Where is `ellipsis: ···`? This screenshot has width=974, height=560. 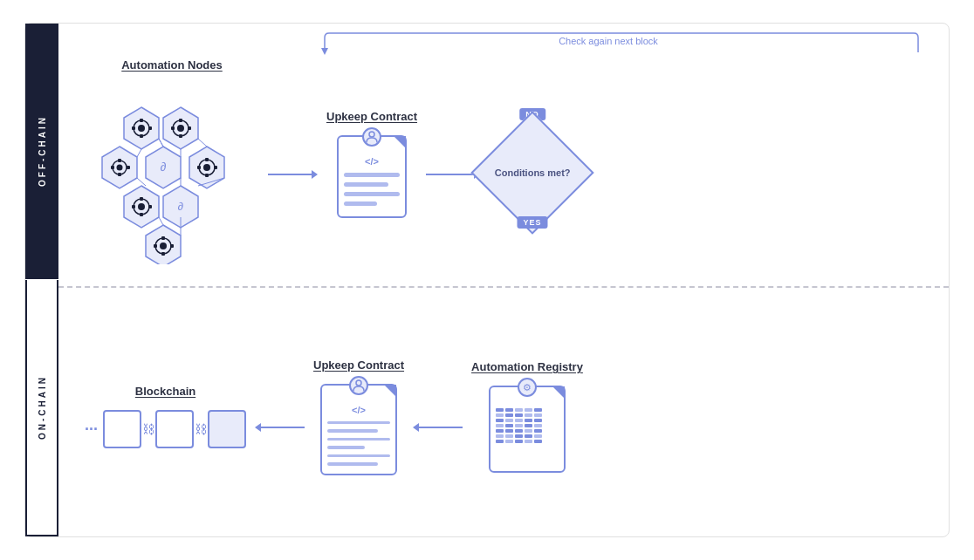
ellipsis: ··· is located at coordinates (91, 429).